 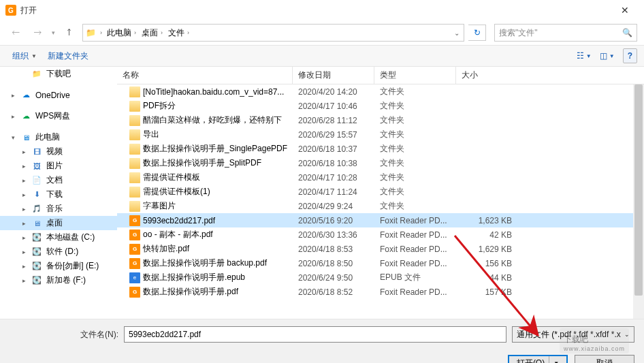 I want to click on sidebar-item: ▸⬇下载, so click(x=59, y=195).